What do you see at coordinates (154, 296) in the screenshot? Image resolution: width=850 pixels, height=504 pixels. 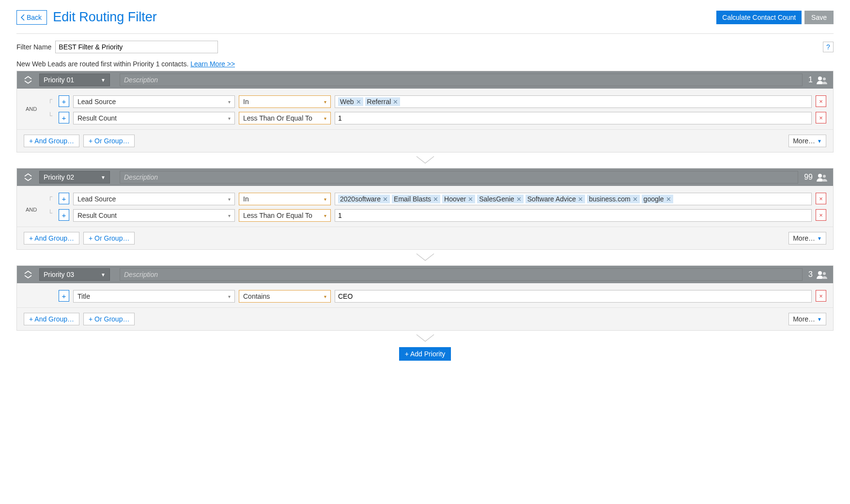 I see `field-select: Title▾` at bounding box center [154, 296].